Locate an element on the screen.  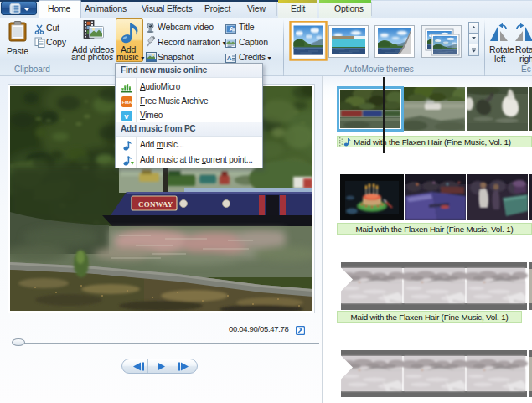
svg-text: CONWAY is located at coordinates (156, 204).